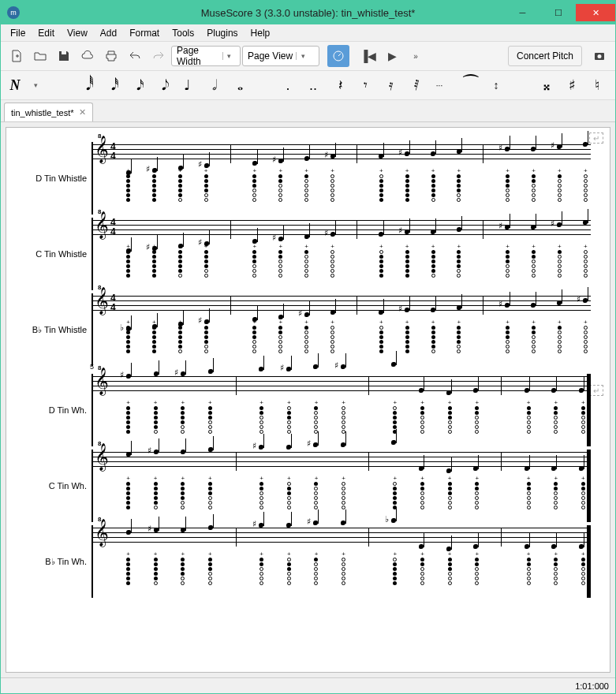  What do you see at coordinates (88, 56) in the screenshot?
I see `cloud-button` at bounding box center [88, 56].